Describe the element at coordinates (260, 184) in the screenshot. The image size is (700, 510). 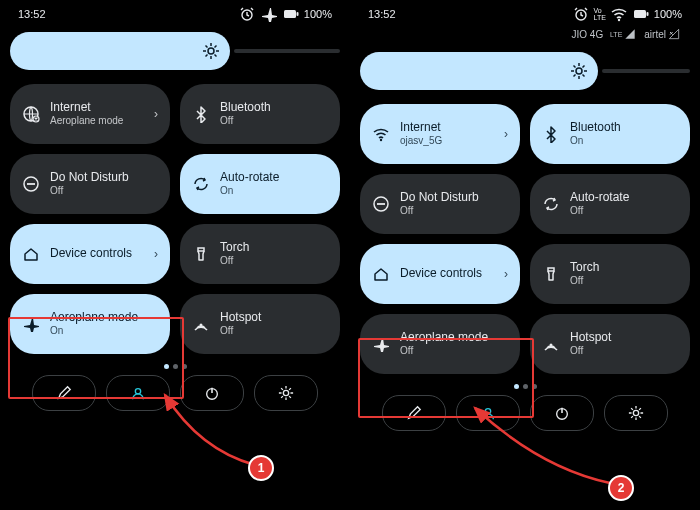
I see `tile-auto-rotate: Auto-rotateOn` at that location.